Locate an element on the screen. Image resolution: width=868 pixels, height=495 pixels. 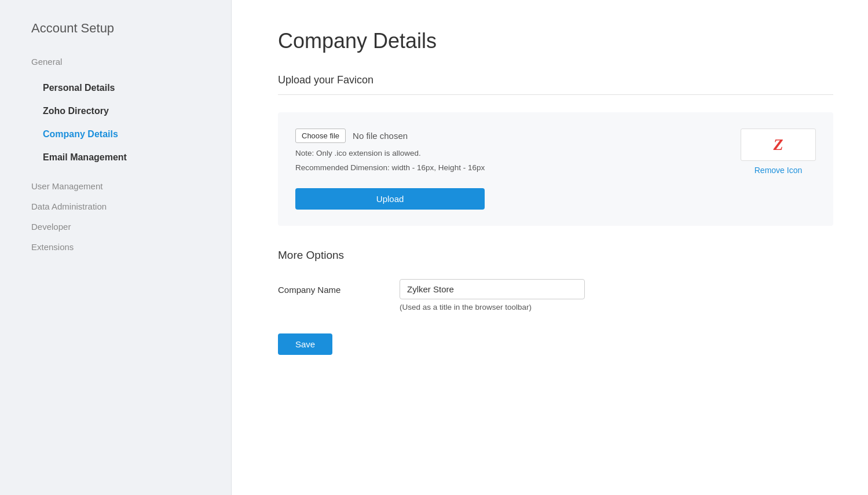
file-input-row: Choose file No file chosen is located at coordinates (390, 135).